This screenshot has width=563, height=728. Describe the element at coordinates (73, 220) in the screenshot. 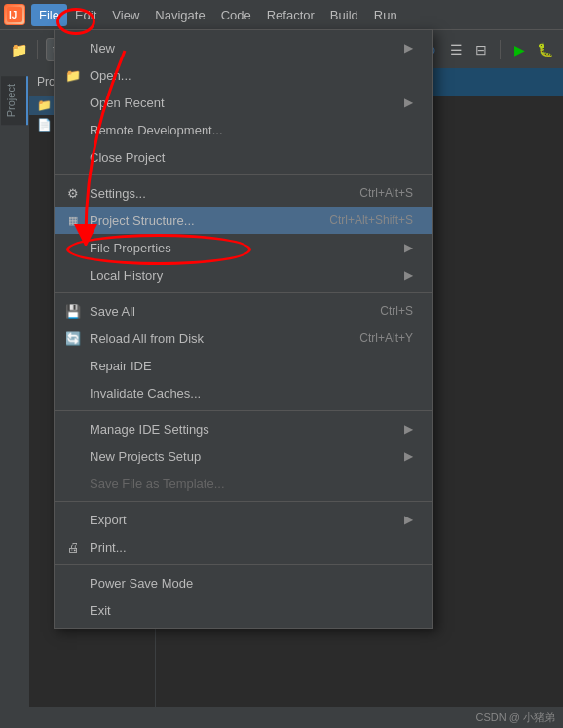

I see `project-structure-icon: ▦` at that location.